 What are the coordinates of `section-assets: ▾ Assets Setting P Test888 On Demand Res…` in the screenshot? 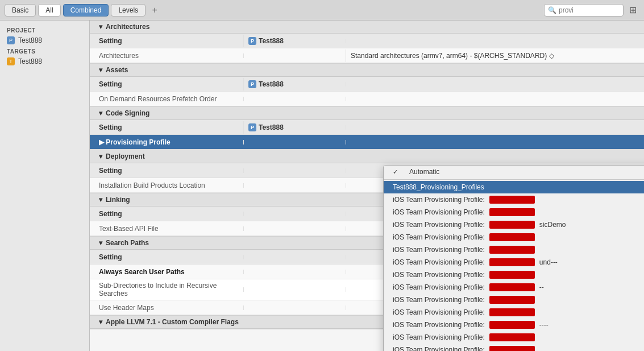 It's located at (367, 85).